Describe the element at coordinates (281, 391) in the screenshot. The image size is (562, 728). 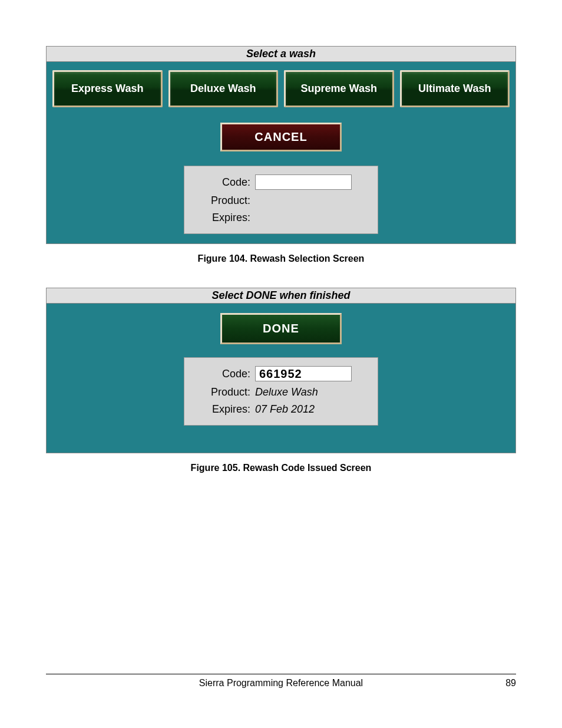
I see `code-info-box: Code: 661952 Product: Deluxe Wash Expire…` at that location.